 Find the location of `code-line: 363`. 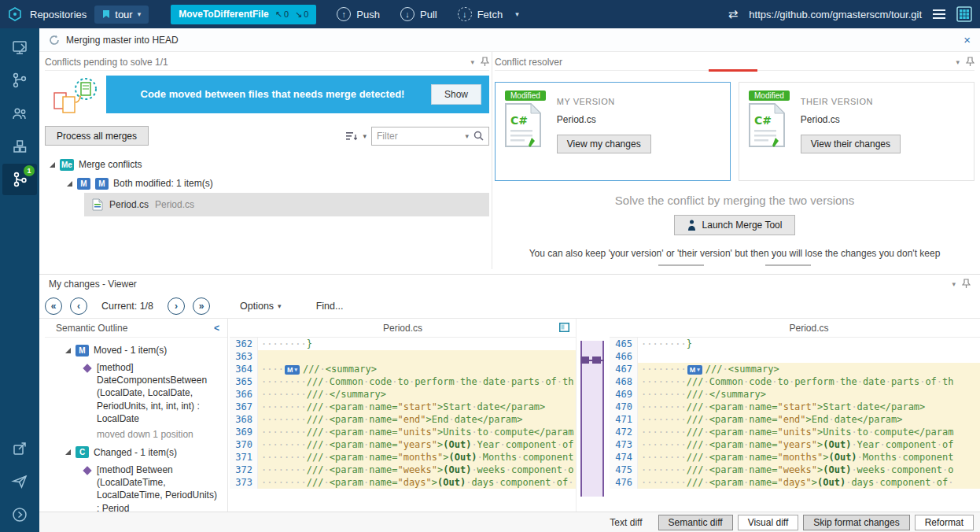

code-line: 363 is located at coordinates (403, 357).